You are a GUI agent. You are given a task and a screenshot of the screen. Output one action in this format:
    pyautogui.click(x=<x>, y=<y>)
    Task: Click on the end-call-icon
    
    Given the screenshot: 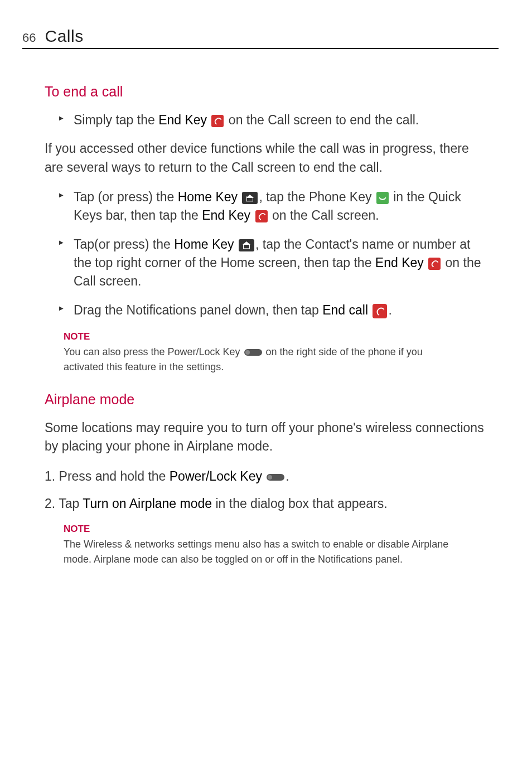 What is the action you would take?
    pyautogui.click(x=380, y=311)
    